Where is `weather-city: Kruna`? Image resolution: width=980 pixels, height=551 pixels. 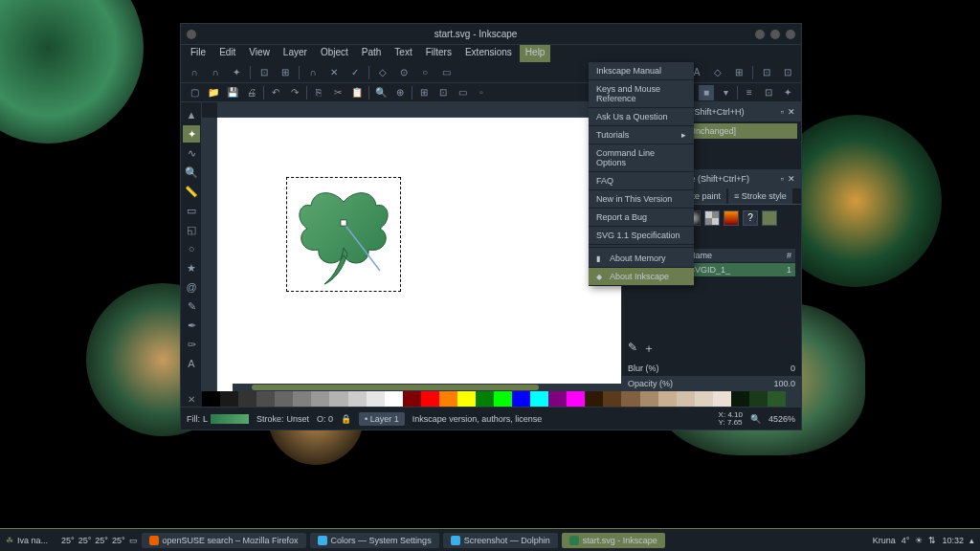 weather-city: Kruna is located at coordinates (884, 540).